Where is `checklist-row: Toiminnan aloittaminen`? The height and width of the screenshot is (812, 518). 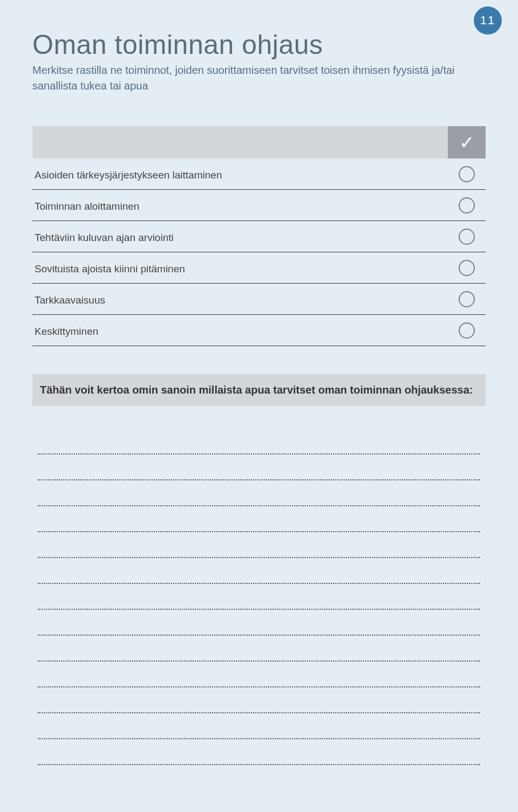
checklist-row: Toiminnan aloittaminen is located at coordinates (259, 205).